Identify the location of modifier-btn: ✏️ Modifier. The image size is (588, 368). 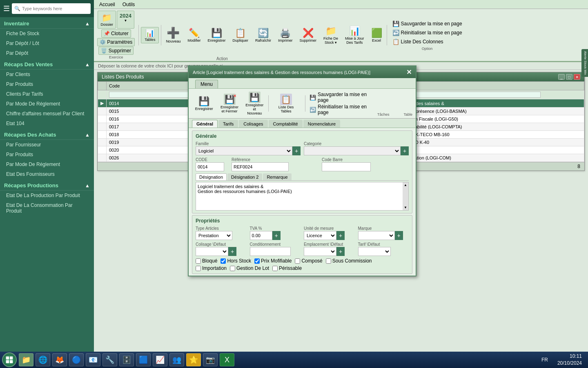
(194, 35).